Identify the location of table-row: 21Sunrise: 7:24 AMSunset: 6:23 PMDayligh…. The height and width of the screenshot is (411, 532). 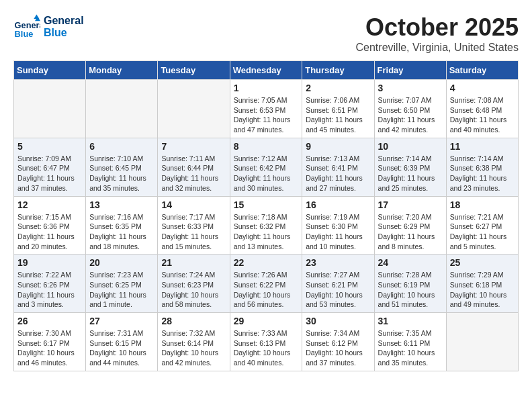
(193, 283).